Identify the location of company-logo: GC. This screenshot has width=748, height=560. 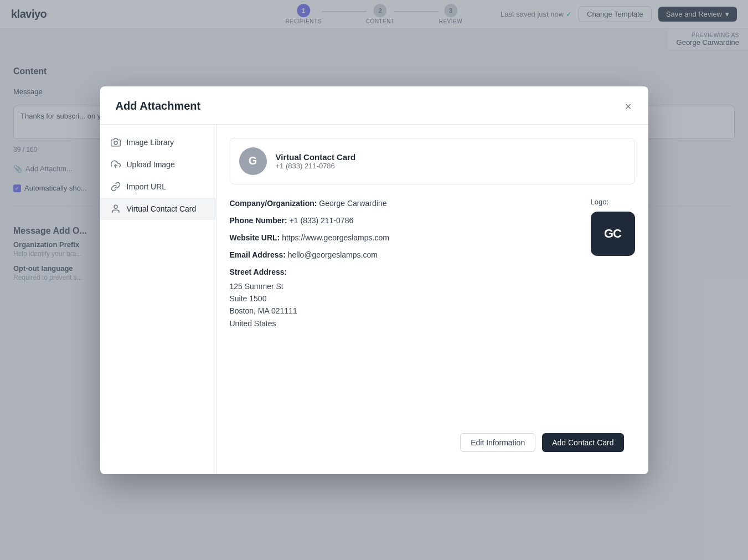
(613, 234).